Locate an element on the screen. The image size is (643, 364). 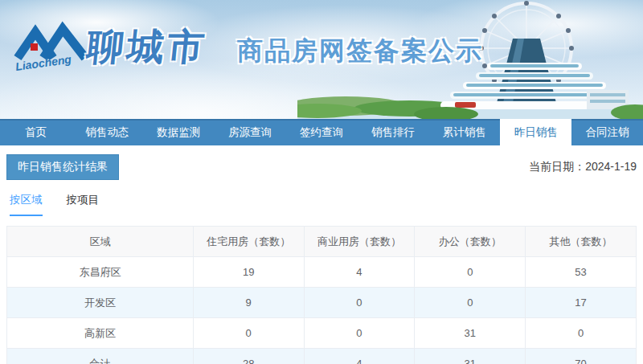
nav-item-data-monitor: 数据监测 is located at coordinates (178, 132).